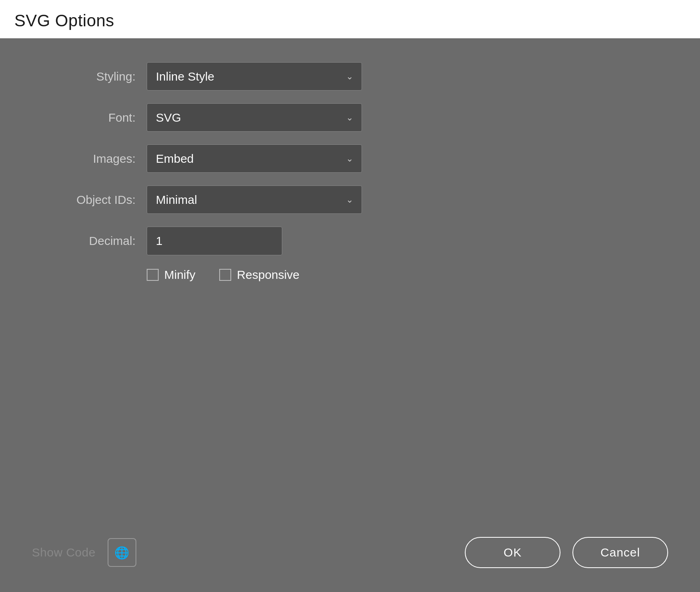  Describe the element at coordinates (84, 118) in the screenshot. I see `font-label: Font:` at that location.